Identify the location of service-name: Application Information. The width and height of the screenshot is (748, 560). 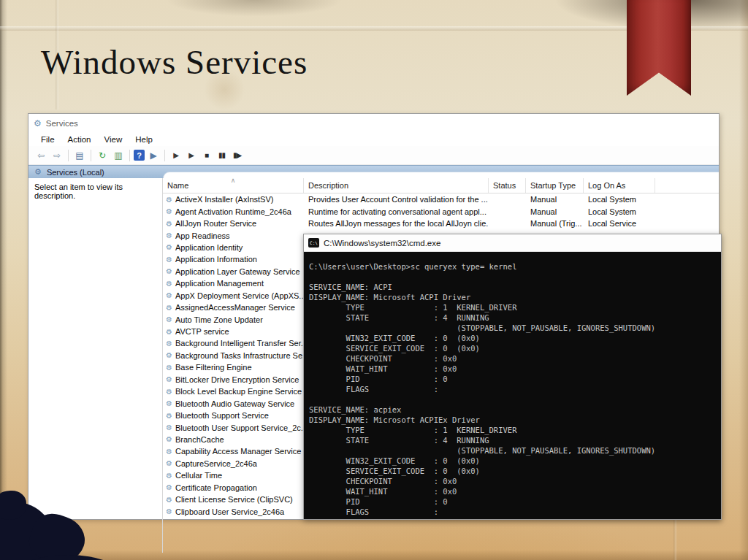
(216, 259).